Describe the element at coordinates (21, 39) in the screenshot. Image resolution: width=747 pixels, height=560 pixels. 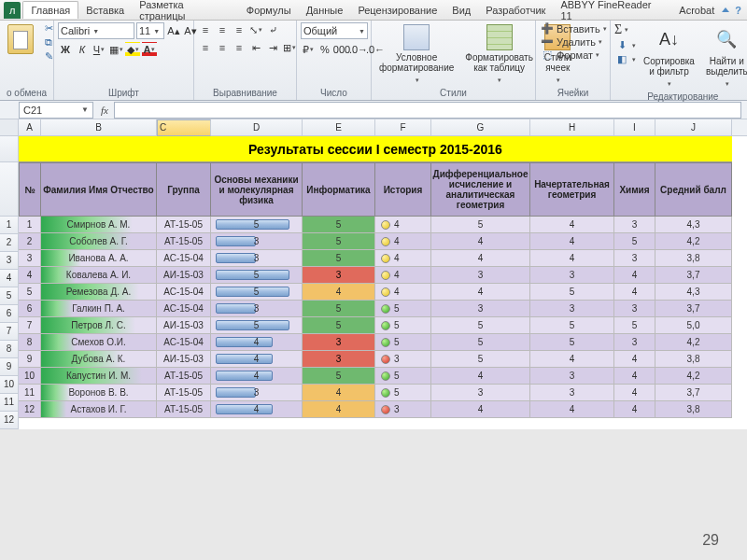
I see `paste-button` at that location.